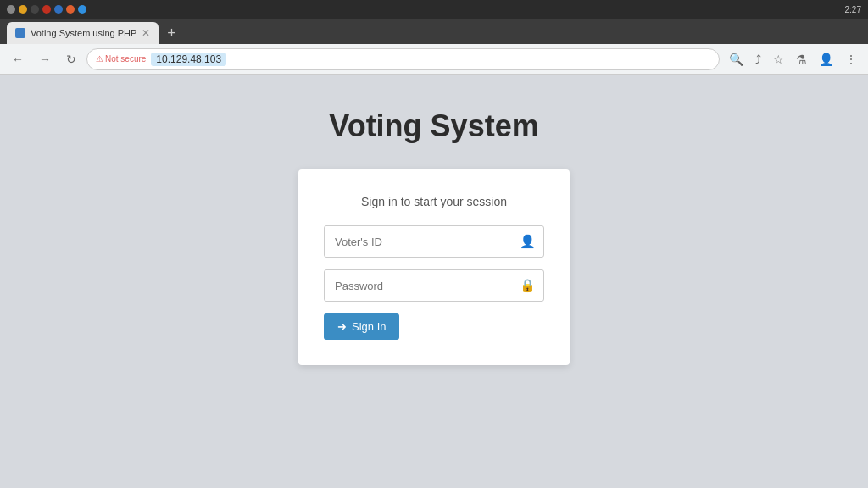 Image resolution: width=868 pixels, height=488 pixels. Describe the element at coordinates (434, 9) in the screenshot. I see `browser-titlebar: 2:27` at that location.